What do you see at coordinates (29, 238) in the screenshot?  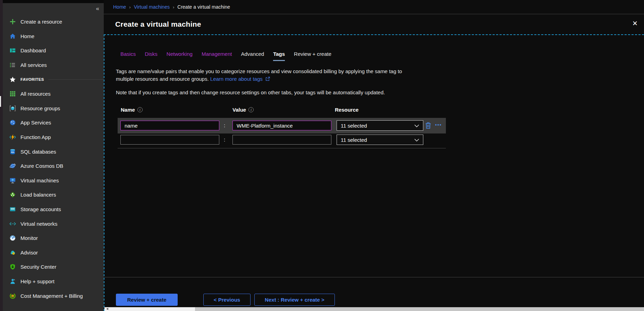 I see `sidebar-item-label: Monitor` at bounding box center [29, 238].